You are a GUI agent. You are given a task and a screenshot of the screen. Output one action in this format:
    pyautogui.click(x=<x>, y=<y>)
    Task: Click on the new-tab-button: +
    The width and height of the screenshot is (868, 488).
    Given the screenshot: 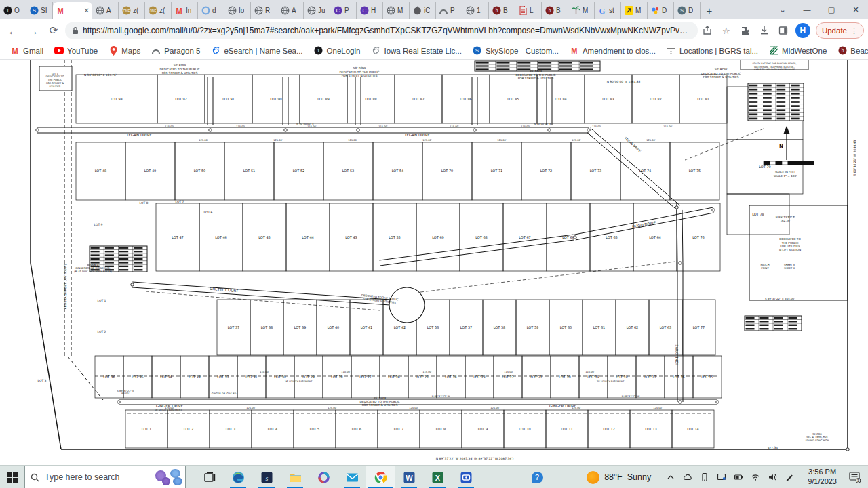 What is the action you would take?
    pyautogui.click(x=709, y=11)
    